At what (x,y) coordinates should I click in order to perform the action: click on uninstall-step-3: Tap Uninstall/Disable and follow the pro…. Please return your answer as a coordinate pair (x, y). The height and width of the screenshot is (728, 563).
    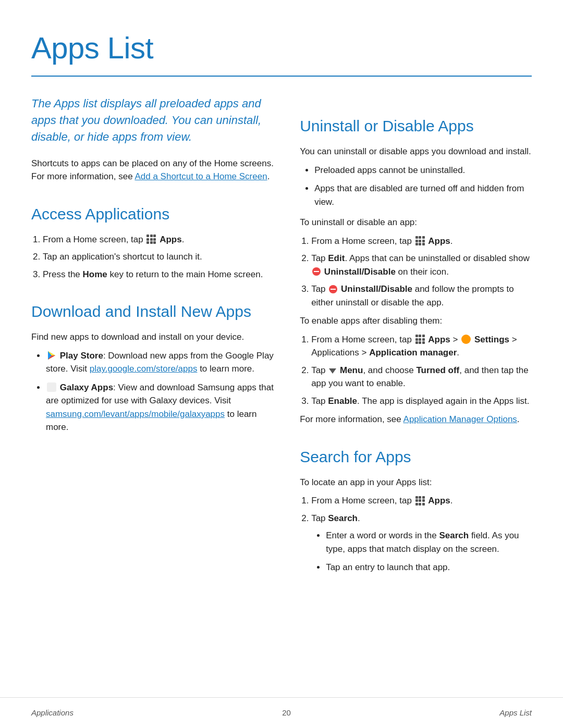
    Looking at the image, I should click on (421, 296).